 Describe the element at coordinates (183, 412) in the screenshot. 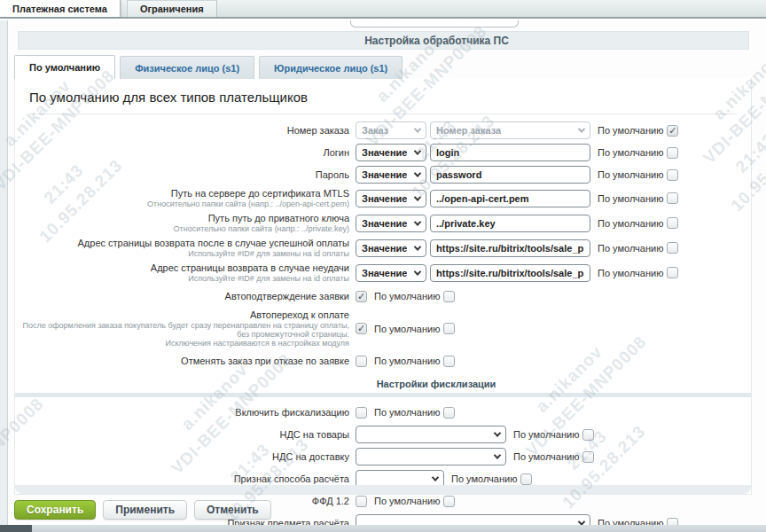

I see `enable-fiscalization-label-text: Включить фискализацию` at that location.